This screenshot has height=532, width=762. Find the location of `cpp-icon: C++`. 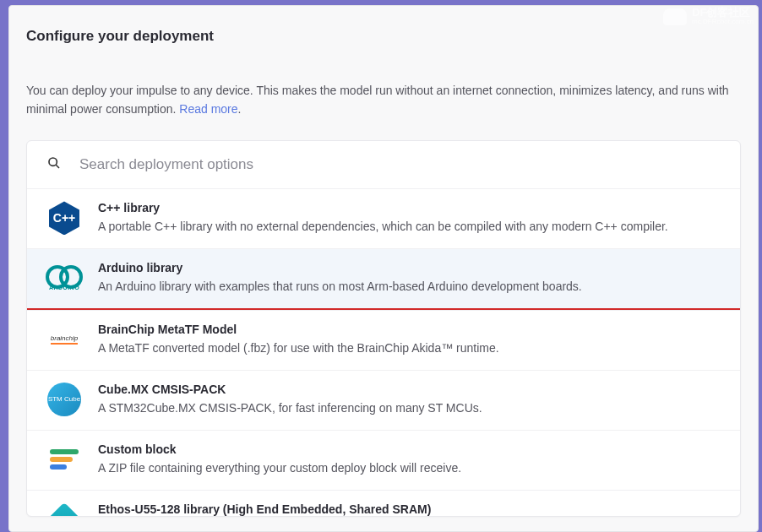

cpp-icon: C++ is located at coordinates (64, 218).